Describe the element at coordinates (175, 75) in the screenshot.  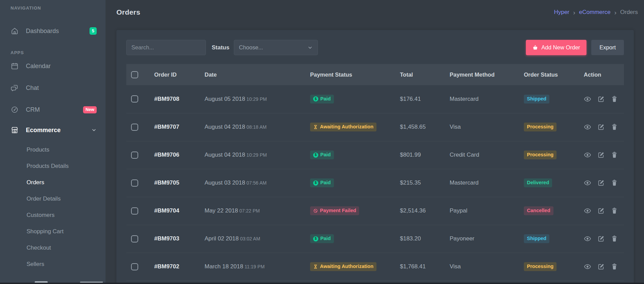
I see `column-header-order-id: Order ID` at that location.